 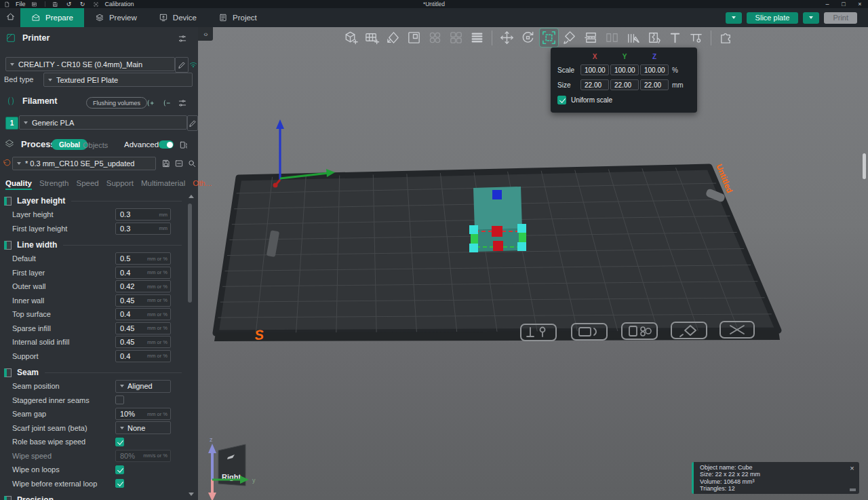 I want to click on calibration-menu: Calibration, so click(x=119, y=4).